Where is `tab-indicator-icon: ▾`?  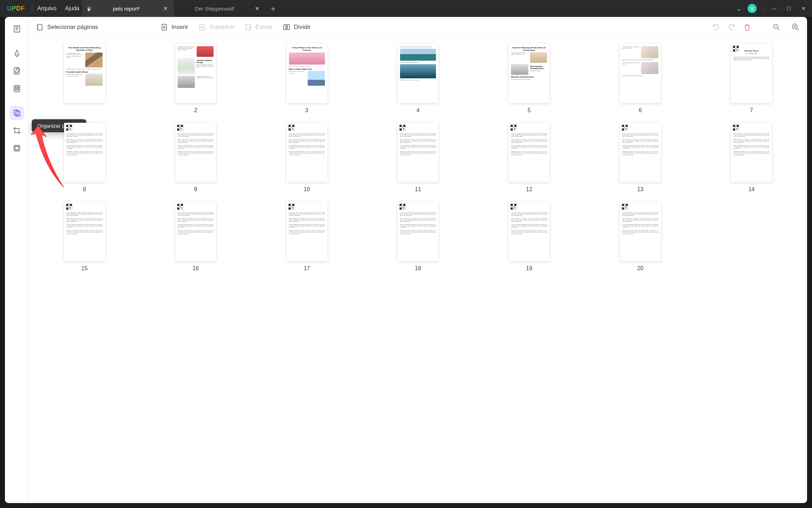
tab-indicator-icon: ▾ is located at coordinates (89, 8).